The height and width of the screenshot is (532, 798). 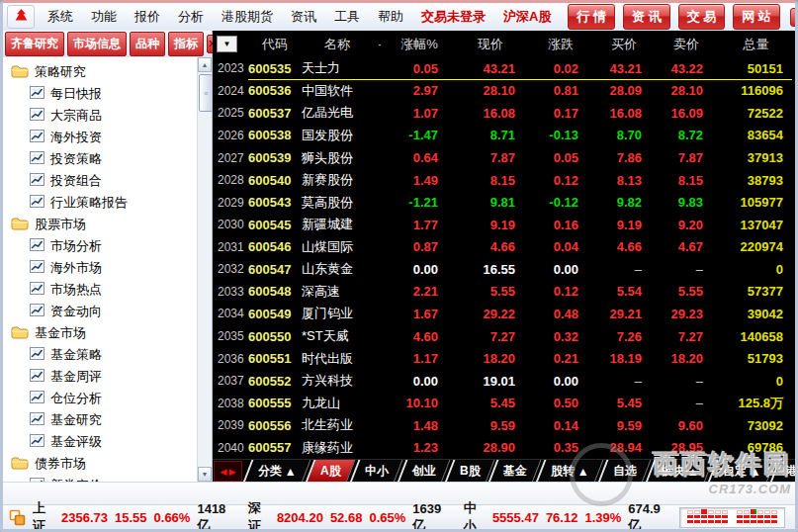 What do you see at coordinates (275, 44) in the screenshot?
I see `column-header-1: 代码` at bounding box center [275, 44].